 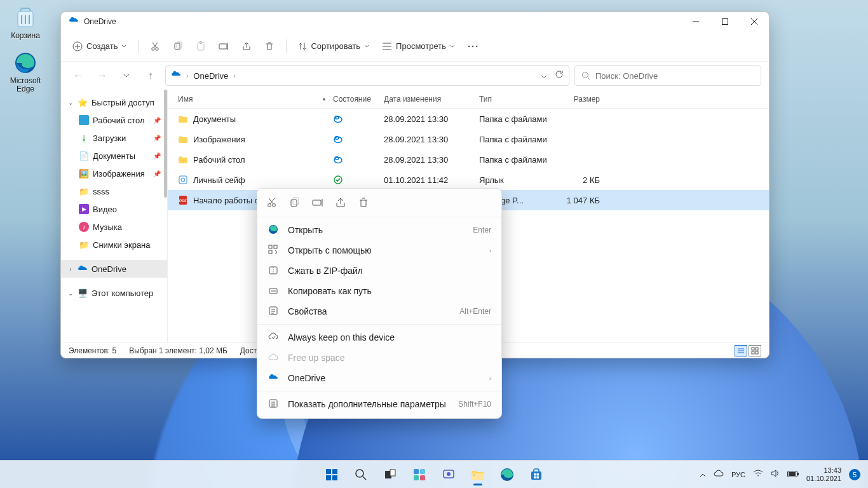 I want to click on new-button: Создать, so click(x=99, y=46).